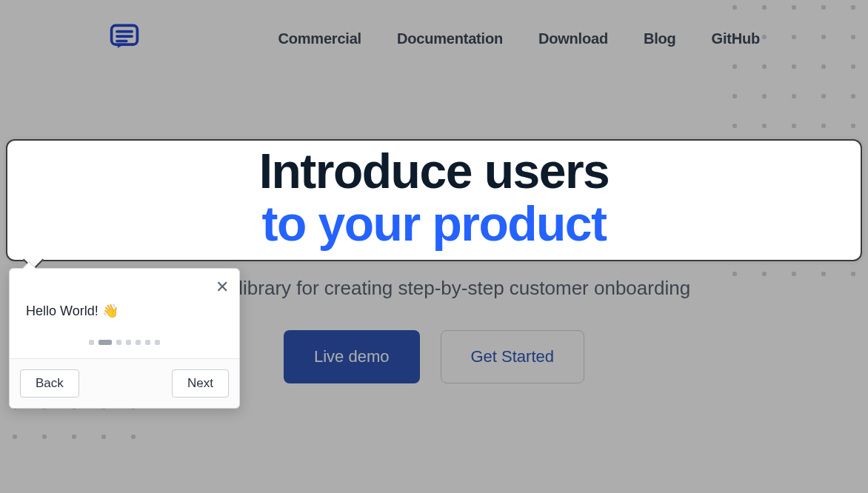 This screenshot has height=493, width=868. Describe the element at coordinates (124, 345) in the screenshot. I see `step-indicator` at that location.